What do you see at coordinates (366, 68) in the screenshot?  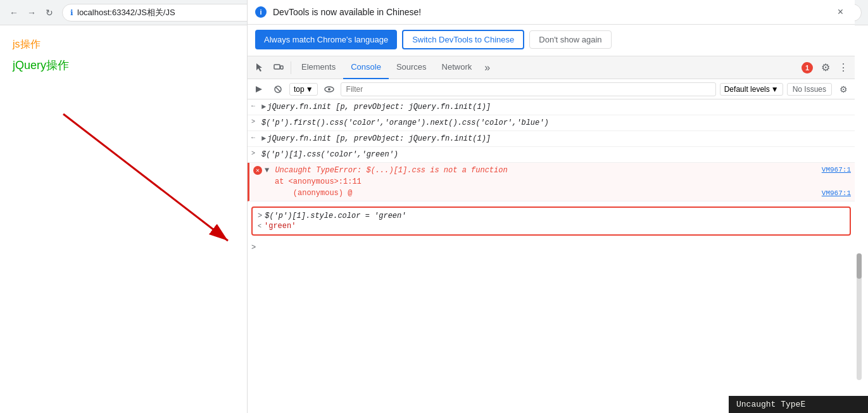 I see `tab-console: Console` at bounding box center [366, 68].